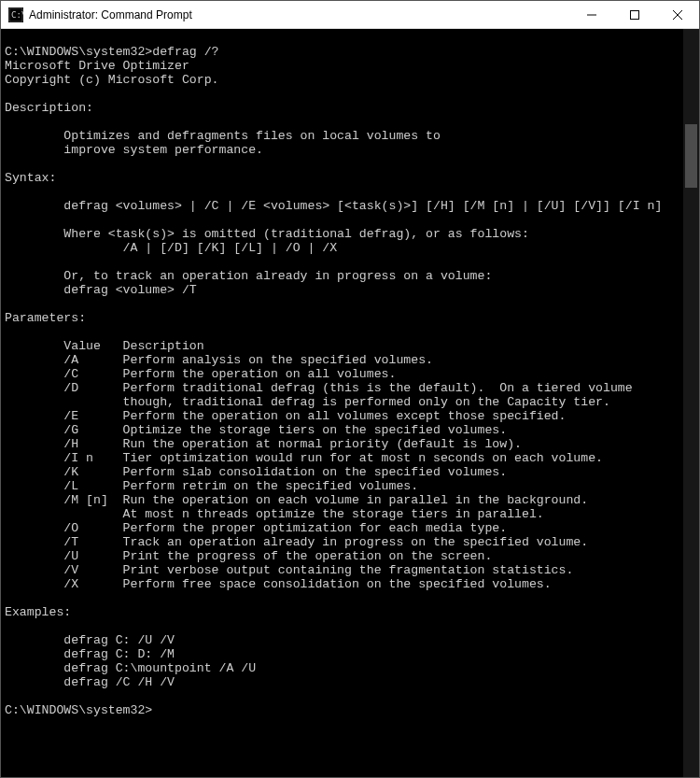  What do you see at coordinates (342, 318) in the screenshot?
I see `parameters-header: Parameters:` at bounding box center [342, 318].